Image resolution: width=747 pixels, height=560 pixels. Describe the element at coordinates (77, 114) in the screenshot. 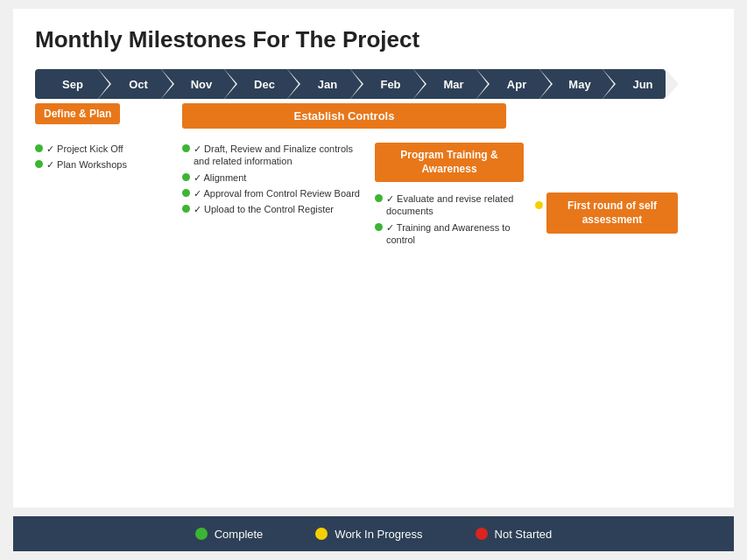

I see `define-plan-label: Define & Plan` at that location.